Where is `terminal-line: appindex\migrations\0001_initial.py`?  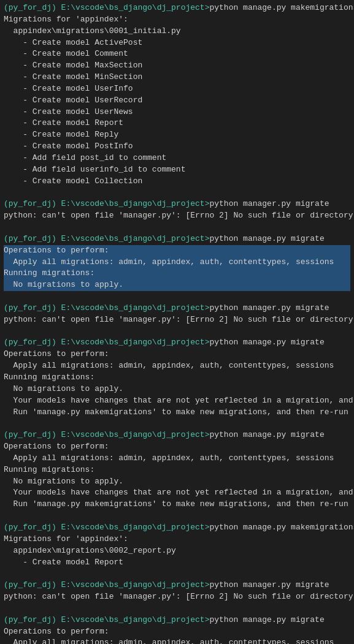
terminal-line: appindex\migrations\0001_initial.py is located at coordinates (177, 32).